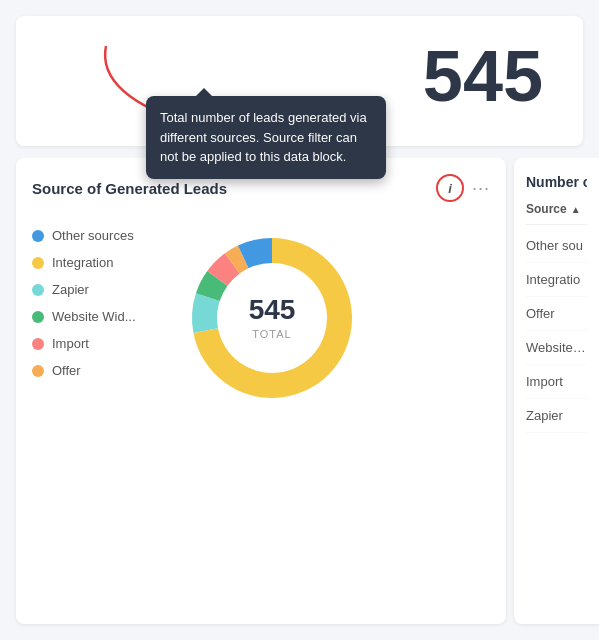 The height and width of the screenshot is (640, 599). Describe the element at coordinates (556, 348) in the screenshot. I see `right-row: Website Wi` at that location.